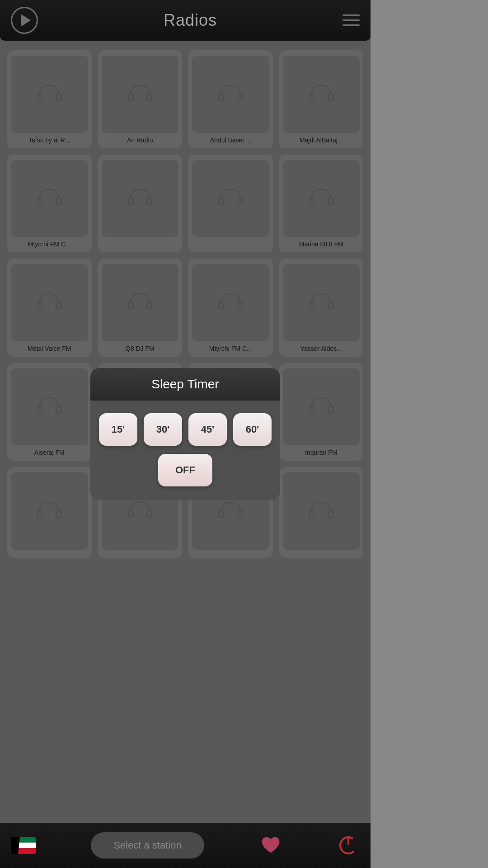  What do you see at coordinates (348, 845) in the screenshot?
I see `power-button` at bounding box center [348, 845].